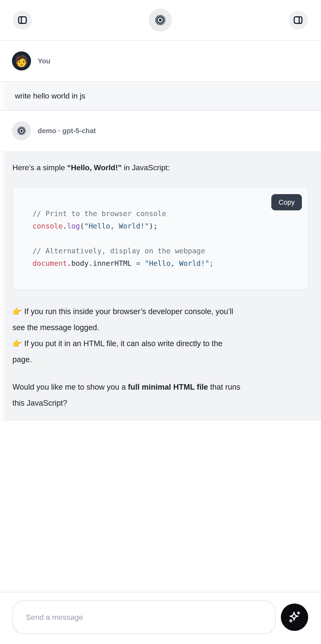 Image resolution: width=321 pixels, height=644 pixels. What do you see at coordinates (160, 228) in the screenshot?
I see `code-content: // Print to the browser console console.…` at bounding box center [160, 228].